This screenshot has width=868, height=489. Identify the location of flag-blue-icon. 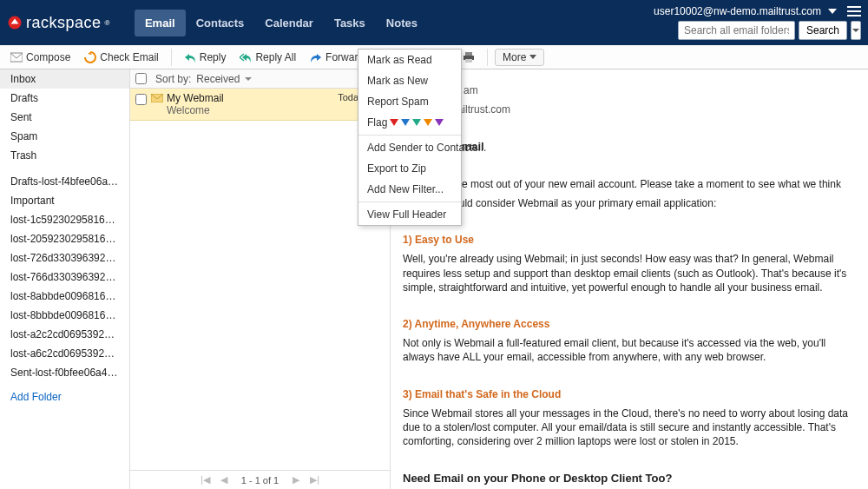
(405, 122).